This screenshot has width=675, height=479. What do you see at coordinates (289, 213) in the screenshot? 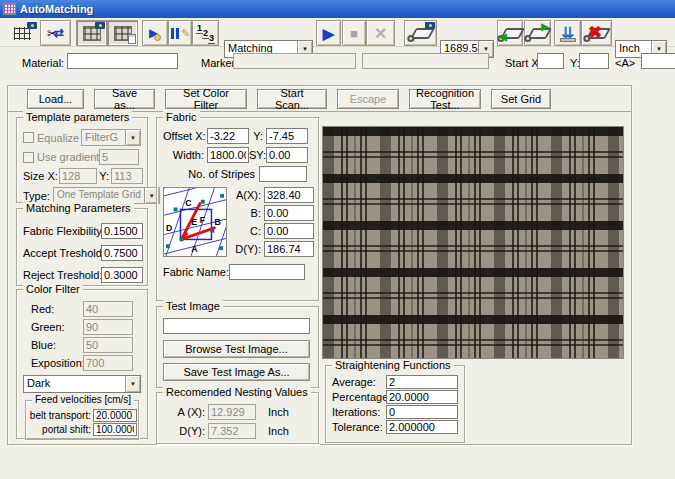
I see `b-input` at bounding box center [289, 213].